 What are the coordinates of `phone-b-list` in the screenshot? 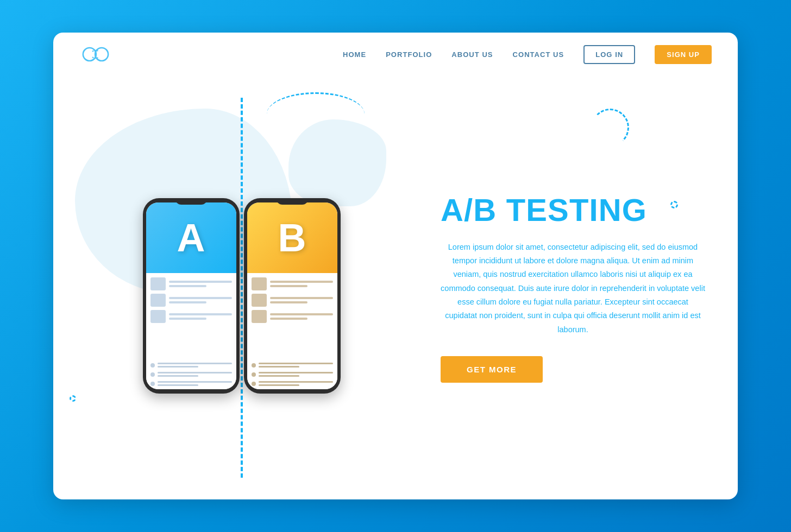 It's located at (292, 375).